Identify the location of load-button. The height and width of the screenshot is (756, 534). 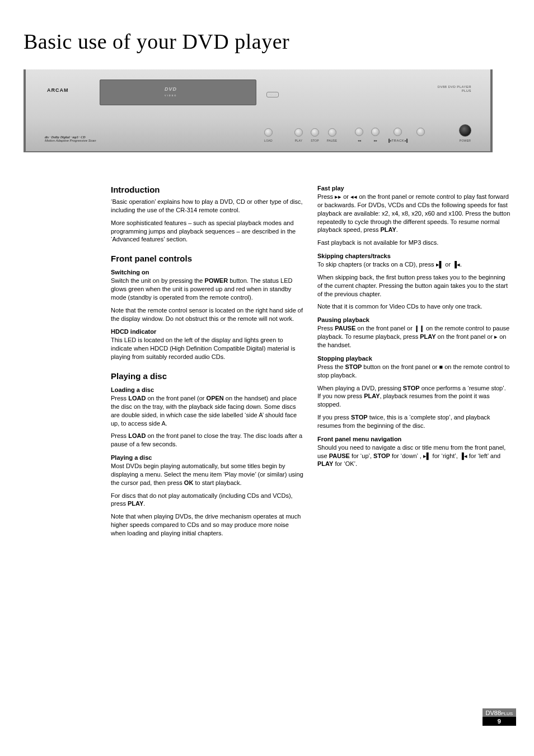
(269, 132).